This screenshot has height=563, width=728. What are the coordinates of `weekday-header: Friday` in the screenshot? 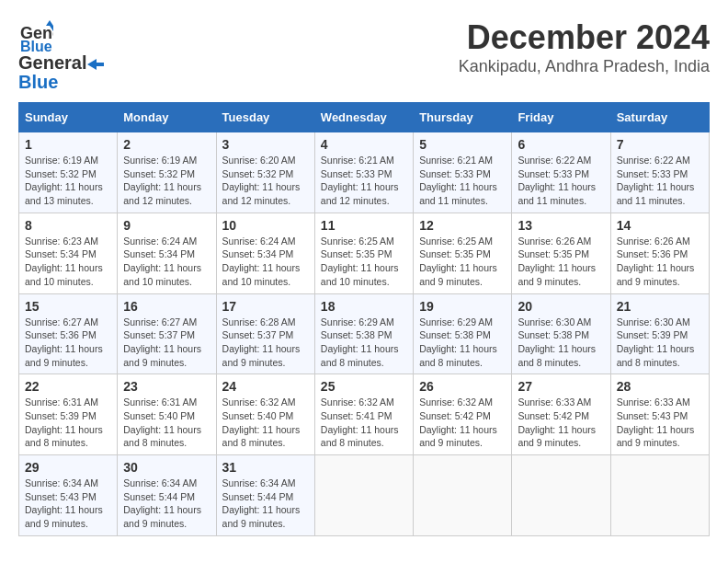 It's located at (561, 118).